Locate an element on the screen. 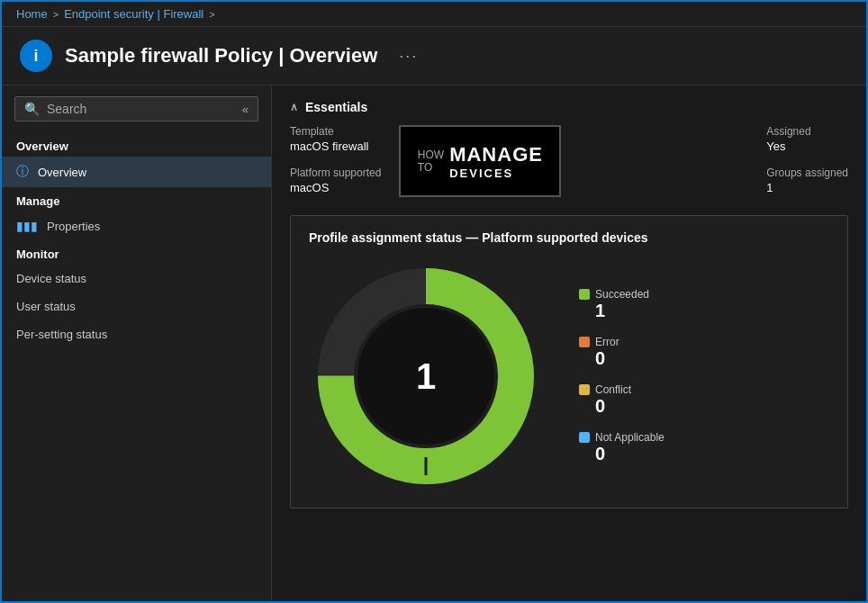 This screenshot has width=868, height=603. sidebar-overview-label: Overview is located at coordinates (62, 173).